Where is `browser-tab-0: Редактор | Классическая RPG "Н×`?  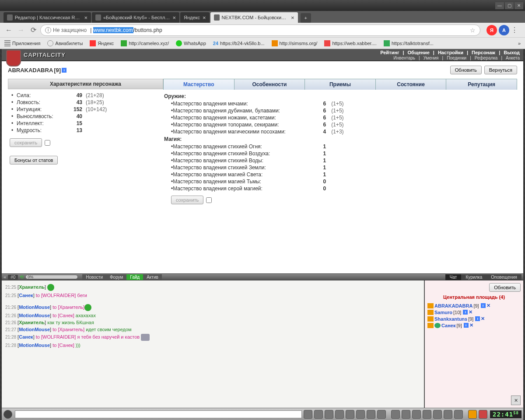 browser-tab-0: Редактор | Классическая RPG "Н× is located at coordinates (47, 18).